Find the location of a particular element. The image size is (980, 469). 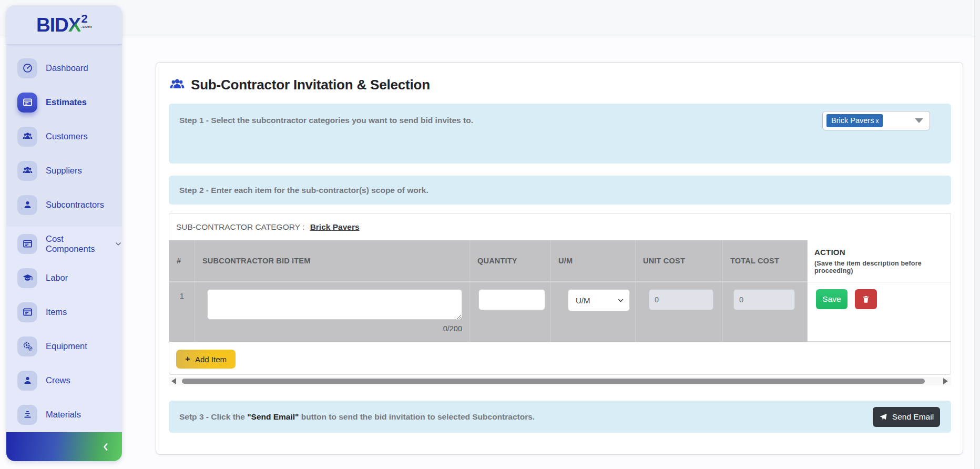

delete-button is located at coordinates (866, 299).